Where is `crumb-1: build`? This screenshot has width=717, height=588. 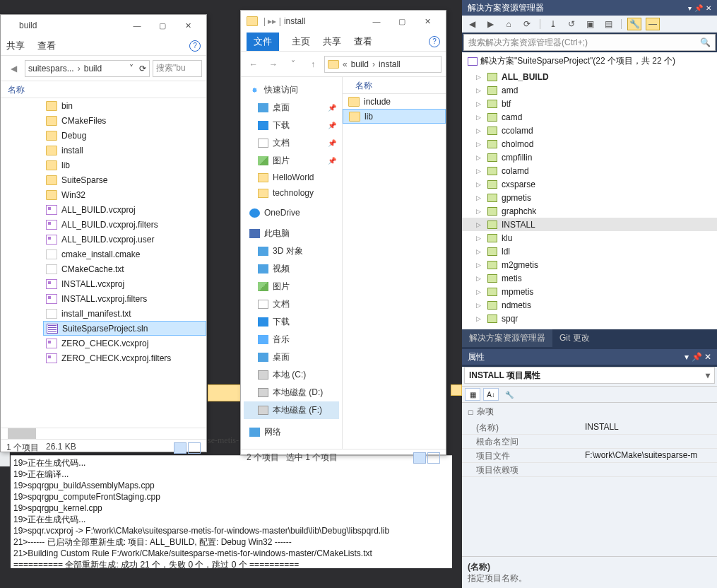
crumb-1: build is located at coordinates (93, 69).